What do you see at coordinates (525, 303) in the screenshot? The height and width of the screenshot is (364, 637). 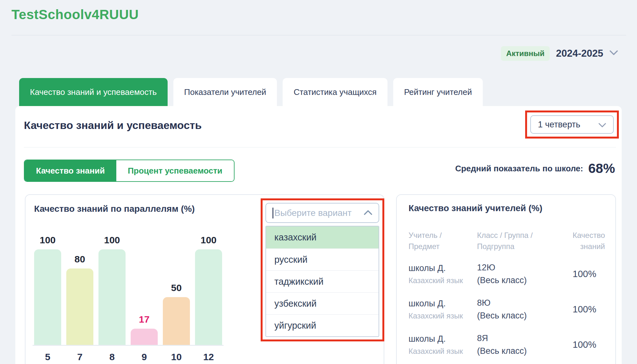 I see `class-name: 8Ю` at bounding box center [525, 303].